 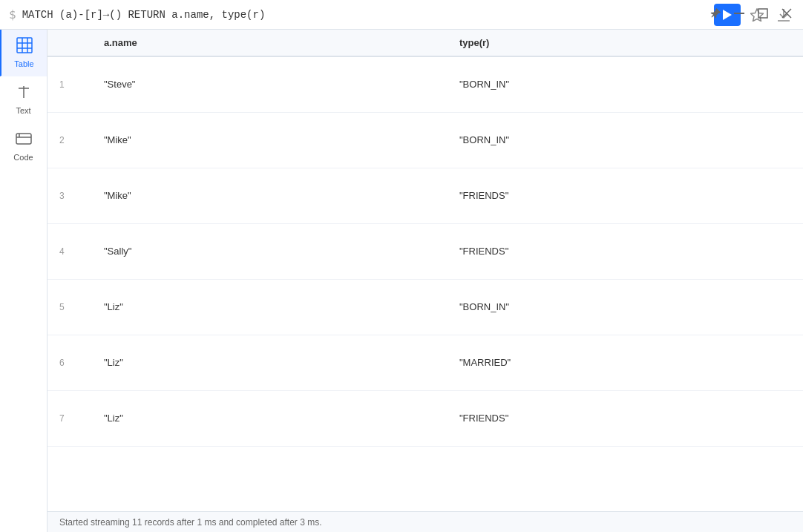 I want to click on window-controls, so click(x=751, y=13).